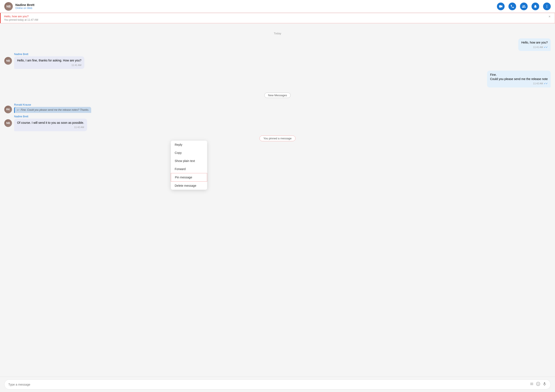 The height and width of the screenshot is (392, 555). Describe the element at coordinates (55, 110) in the screenshot. I see `reply-preview: Fine. Could you please send me the relea…` at that location.